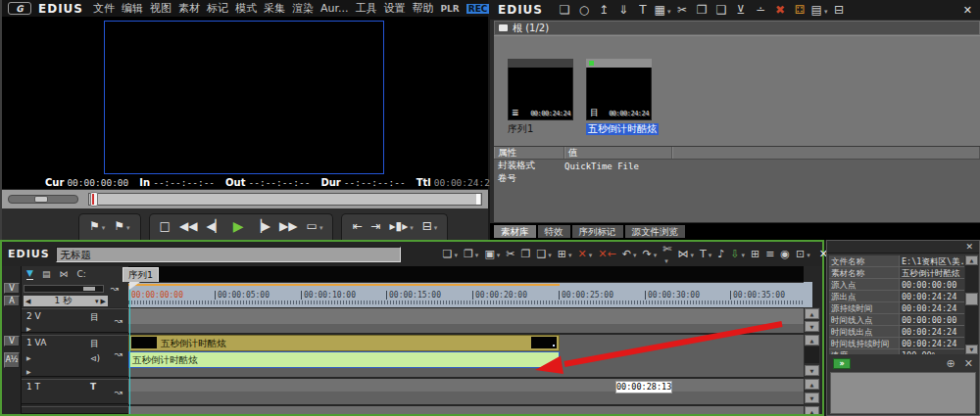 This screenshot has height=416, width=980. I want to click on info-row-clipname: 素材名称 五秒倒计时酷炫, so click(897, 273).